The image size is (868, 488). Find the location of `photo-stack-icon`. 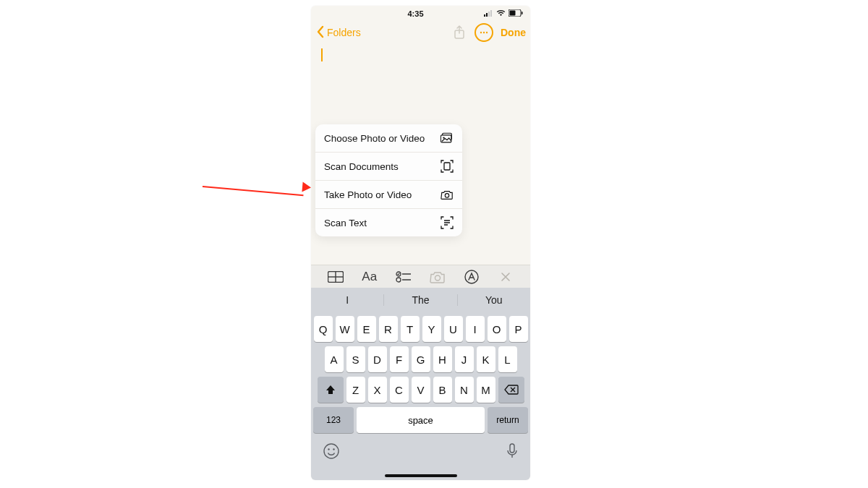

photo-stack-icon is located at coordinates (447, 138).